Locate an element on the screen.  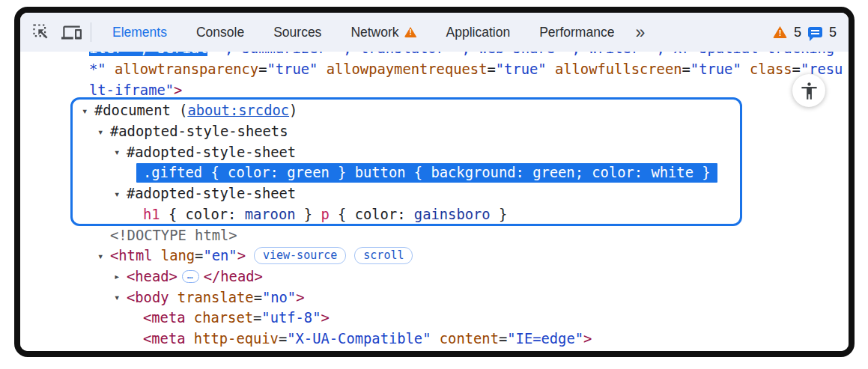
code-segment: gainsboro is located at coordinates (452, 214).